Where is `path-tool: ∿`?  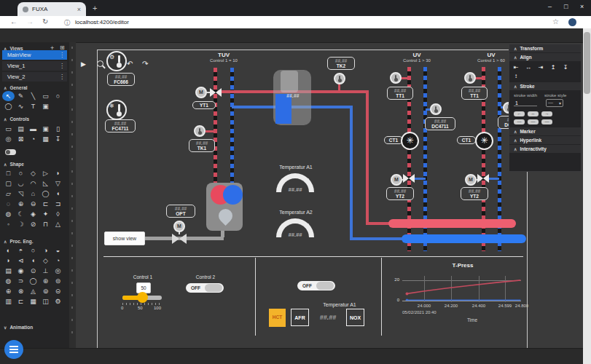
path-tool: ∿ is located at coordinates (20, 106).